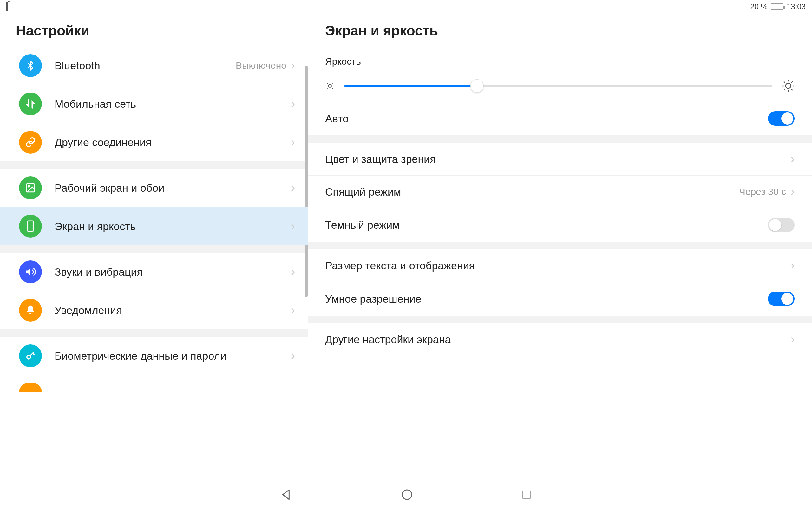 The width and height of the screenshot is (812, 507). What do you see at coordinates (406, 494) in the screenshot?
I see `navigation-bar` at bounding box center [406, 494].